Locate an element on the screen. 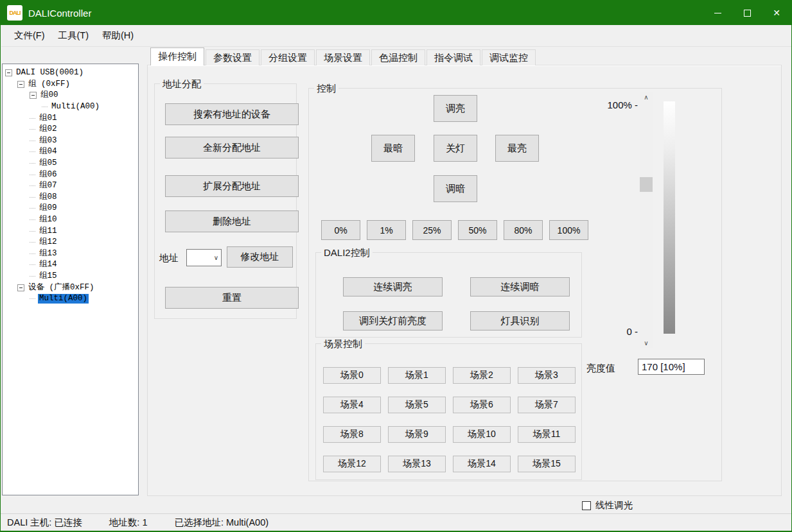  tree-item: 组04 is located at coordinates (71, 152).